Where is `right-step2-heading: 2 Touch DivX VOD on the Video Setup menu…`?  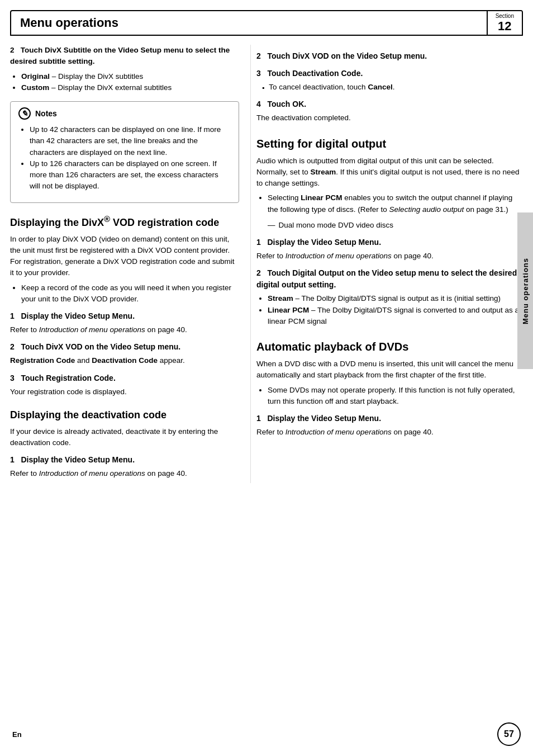 right-step2-heading: 2 Touch DivX VOD on the Video Setup menu… is located at coordinates (390, 56).